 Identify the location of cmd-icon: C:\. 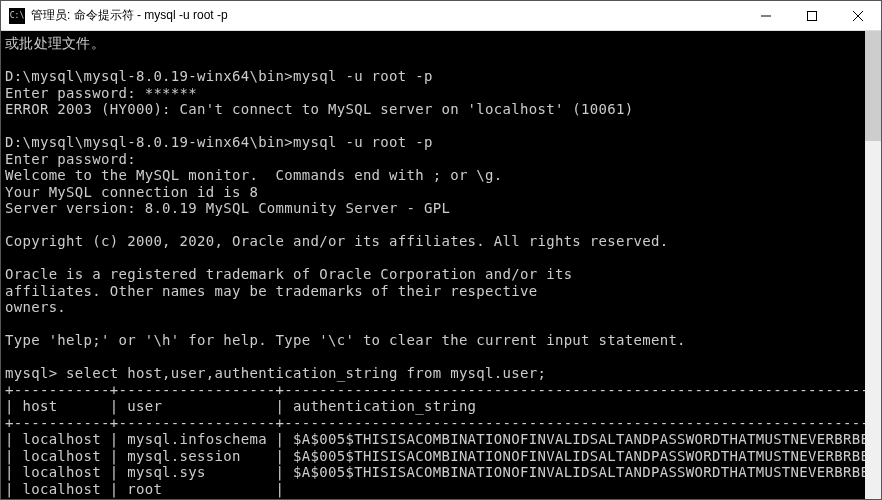
(17, 16).